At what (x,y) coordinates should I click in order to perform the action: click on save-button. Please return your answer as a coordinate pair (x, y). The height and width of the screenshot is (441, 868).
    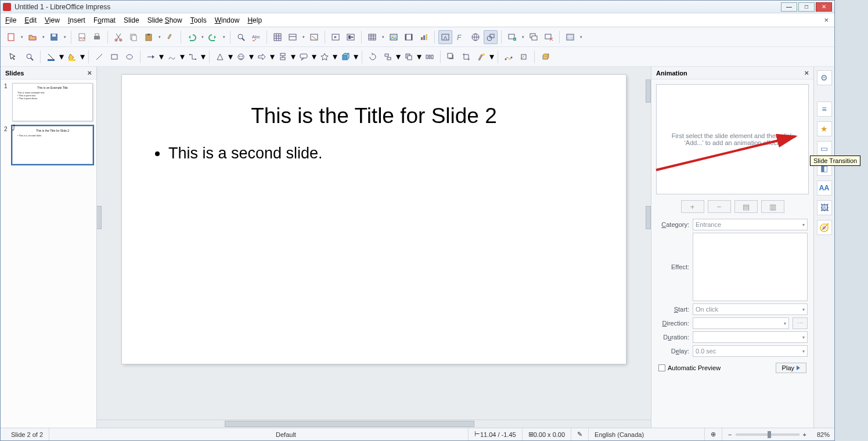
    Looking at the image, I should click on (54, 37).